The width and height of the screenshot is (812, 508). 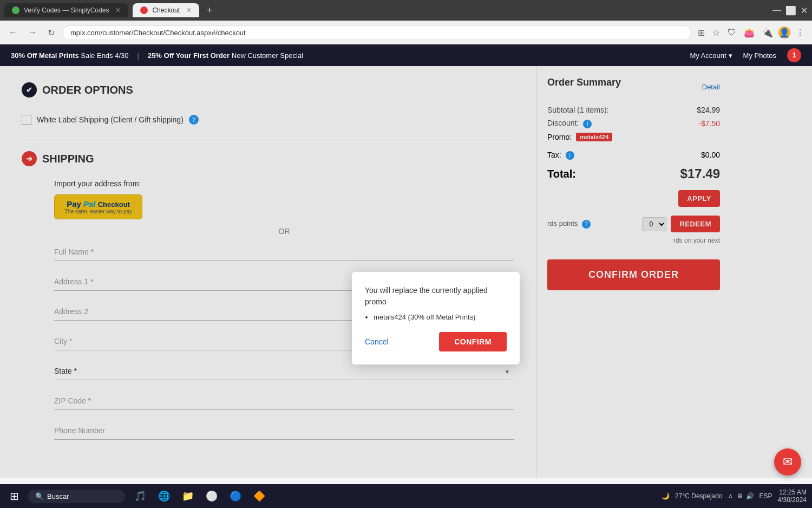 I want to click on browser-navbar: ← → ↻ mpix.com/customer/Checkout/Checkou…, so click(x=406, y=32).